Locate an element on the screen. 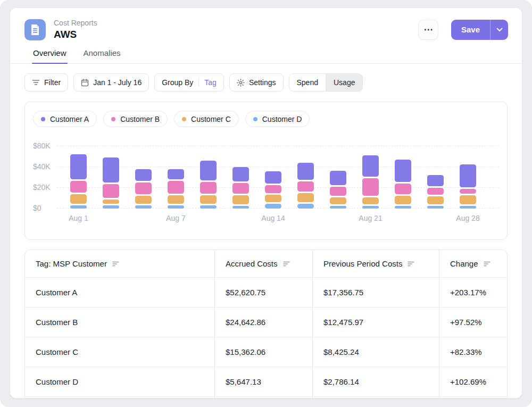  save-dropdown-button is located at coordinates (499, 30).